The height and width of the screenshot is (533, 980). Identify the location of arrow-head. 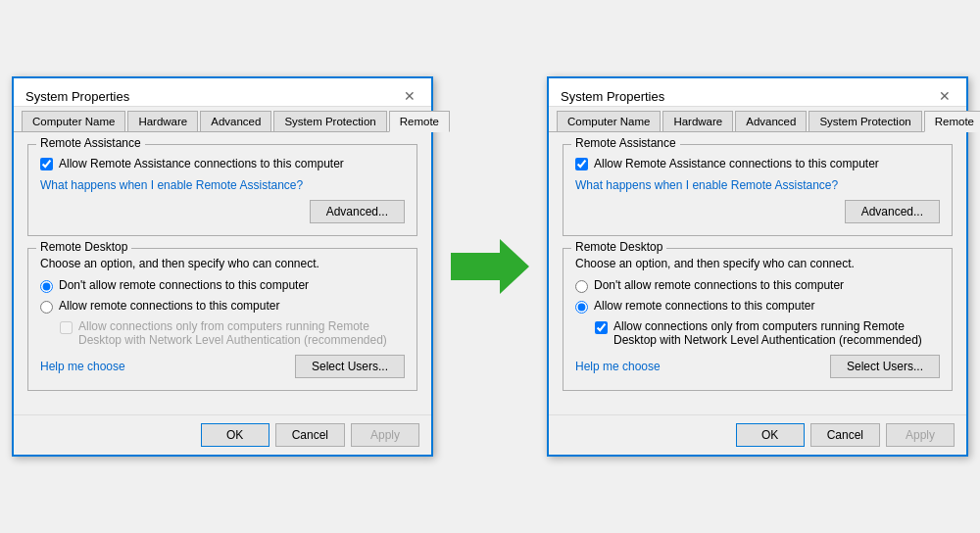
(514, 266).